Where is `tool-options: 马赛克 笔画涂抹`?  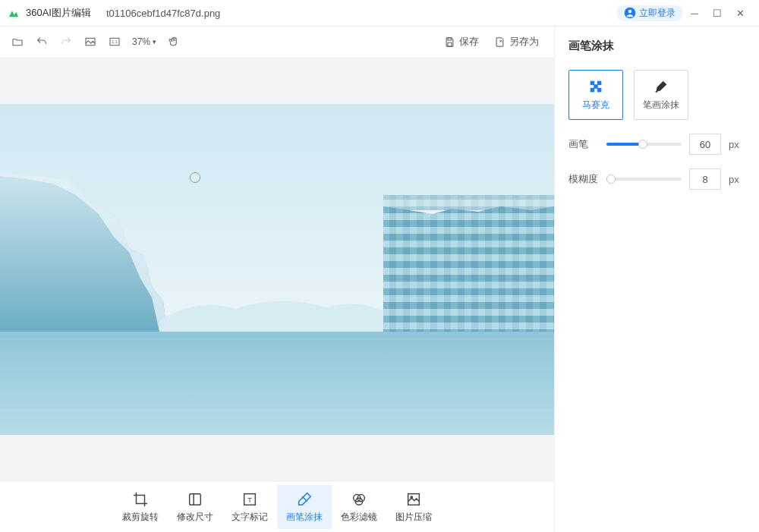 tool-options: 马赛克 笔画涂抹 is located at coordinates (657, 95).